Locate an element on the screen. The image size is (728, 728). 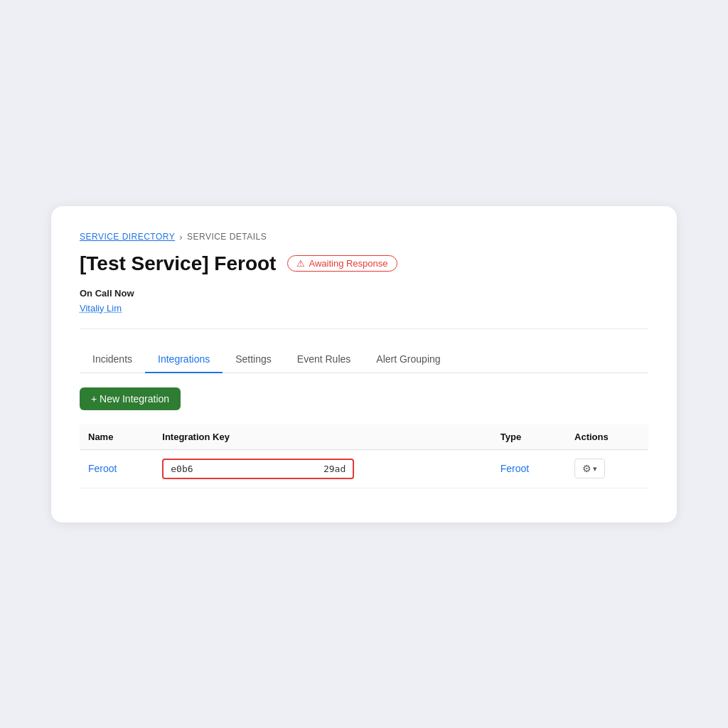
col-header-name: Name is located at coordinates (117, 437).